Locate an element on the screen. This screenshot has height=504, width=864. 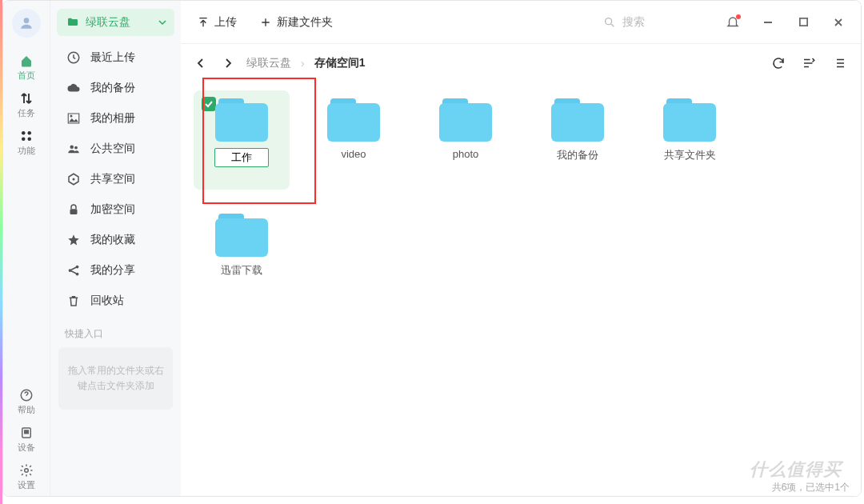
toolbar: 上传 新建文件夹 搜索 is located at coordinates (521, 22).